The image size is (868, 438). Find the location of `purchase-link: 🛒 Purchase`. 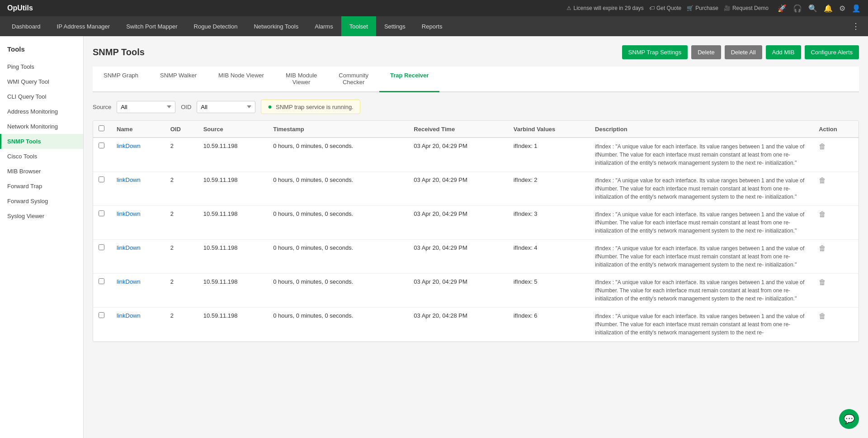

purchase-link: 🛒 Purchase is located at coordinates (703, 8).